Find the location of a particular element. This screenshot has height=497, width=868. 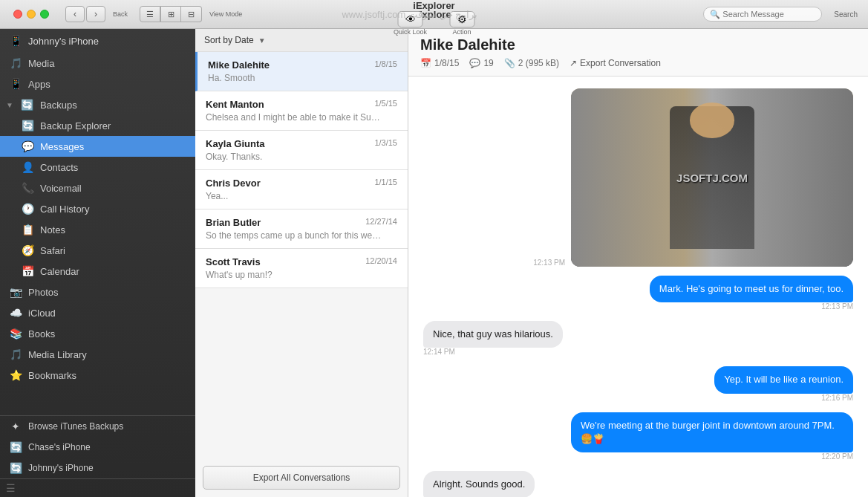

chat-date: 📅 1/8/15 is located at coordinates (440, 63).